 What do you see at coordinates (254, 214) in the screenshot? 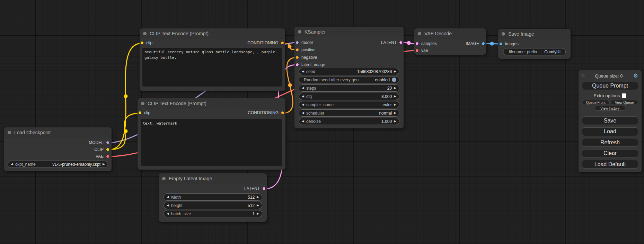
I see `widget-value: 1` at bounding box center [254, 214].